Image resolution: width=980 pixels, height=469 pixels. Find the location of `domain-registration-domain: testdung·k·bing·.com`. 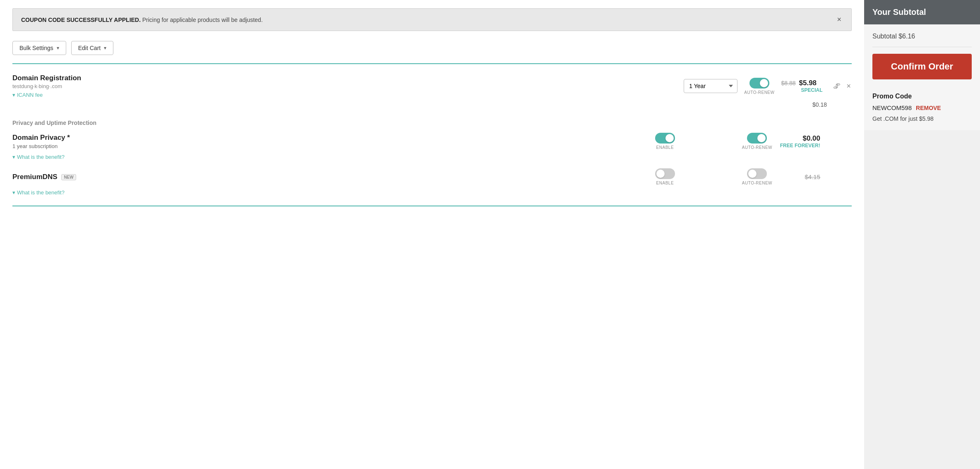

domain-registration-domain: testdung·k·bing·.com is located at coordinates (345, 86).